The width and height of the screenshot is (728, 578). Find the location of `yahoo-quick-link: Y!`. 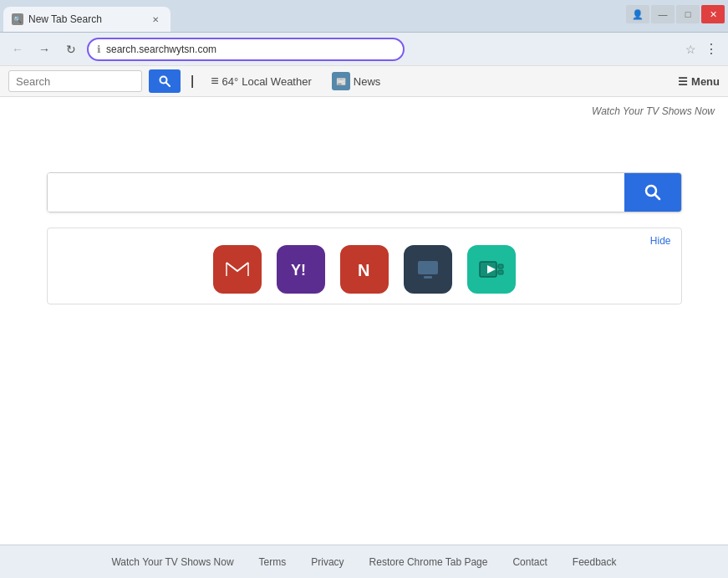

yahoo-quick-link: Y! is located at coordinates (301, 269).